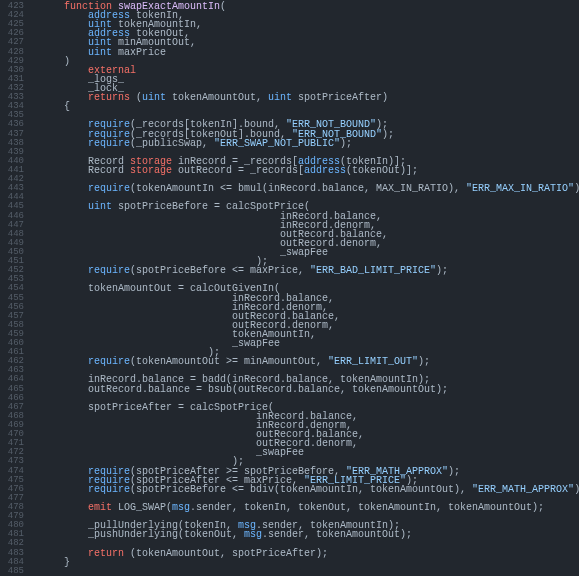 The width and height of the screenshot is (579, 576). What do you see at coordinates (310, 508) in the screenshot?
I see `code-line: emit LOG_SWAP(msg.sender, tokenIn, token…` at bounding box center [310, 508].